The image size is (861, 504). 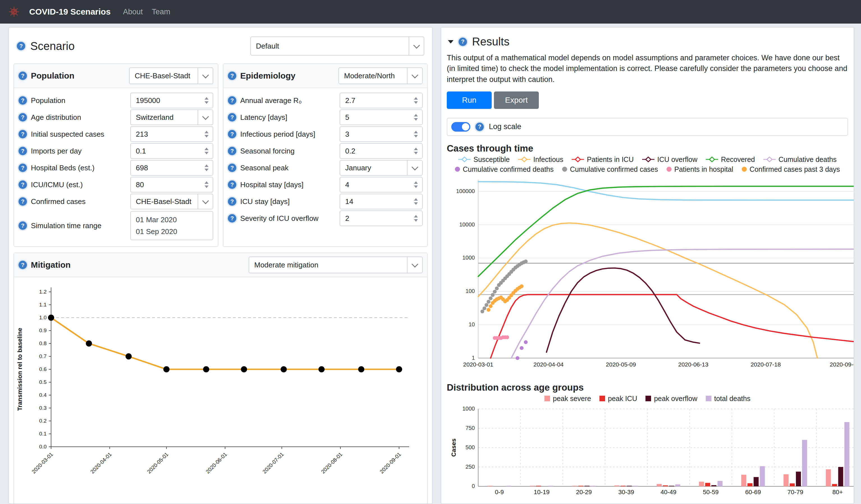 What do you see at coordinates (172, 134) in the screenshot?
I see `initial-suspected-cases-input: 213` at bounding box center [172, 134].